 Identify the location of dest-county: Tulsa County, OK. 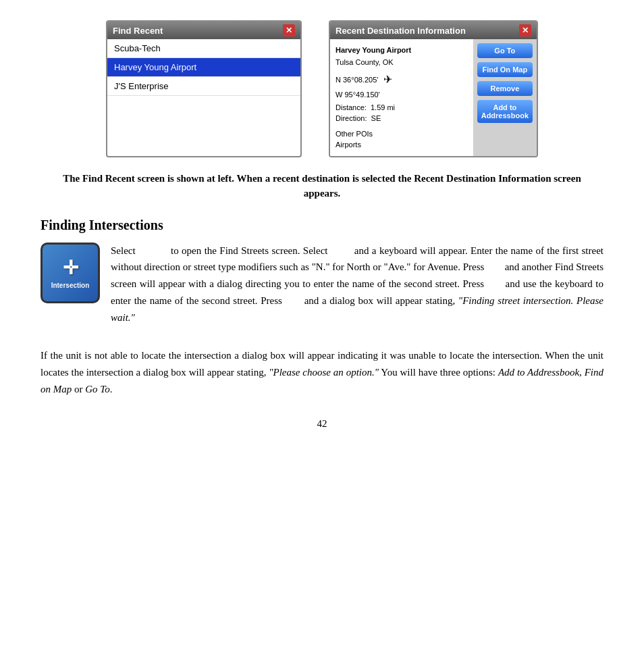
(402, 62).